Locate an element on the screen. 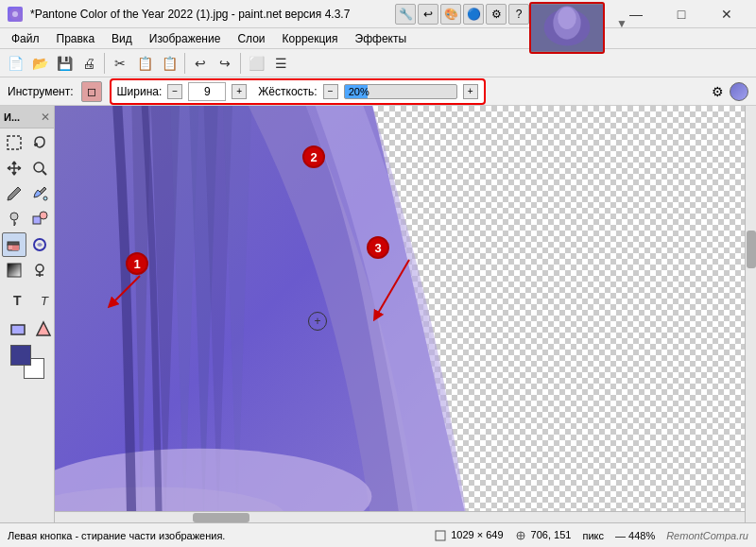 This screenshot has height=547, width=756. menu-layers: Слои is located at coordinates (251, 39).